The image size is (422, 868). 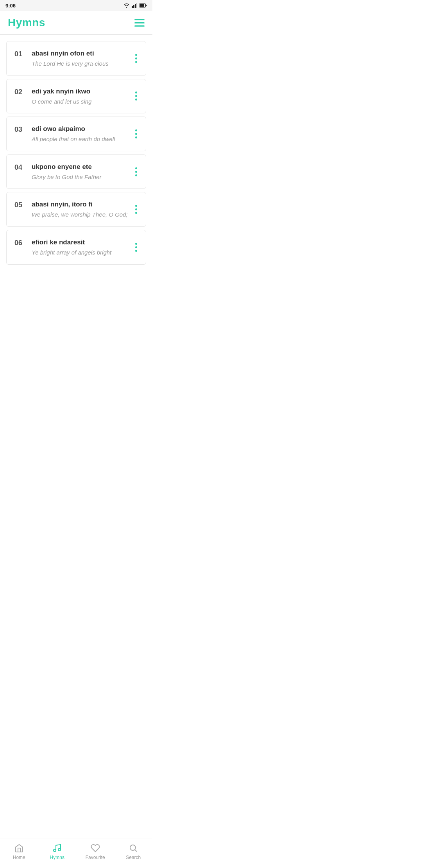 I want to click on hymn-text: abasi nnyin ofon eti The Lord He is very…, so click(x=82, y=59).